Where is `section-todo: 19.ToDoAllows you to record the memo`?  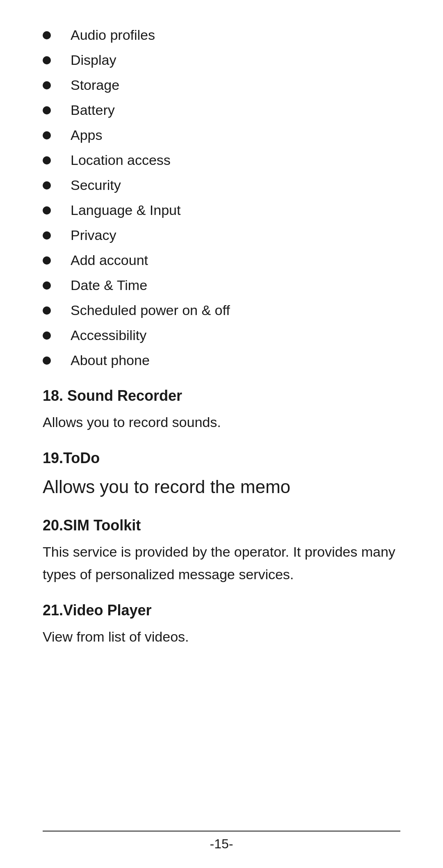 section-todo: 19.ToDoAllows you to record the memo is located at coordinates (222, 475).